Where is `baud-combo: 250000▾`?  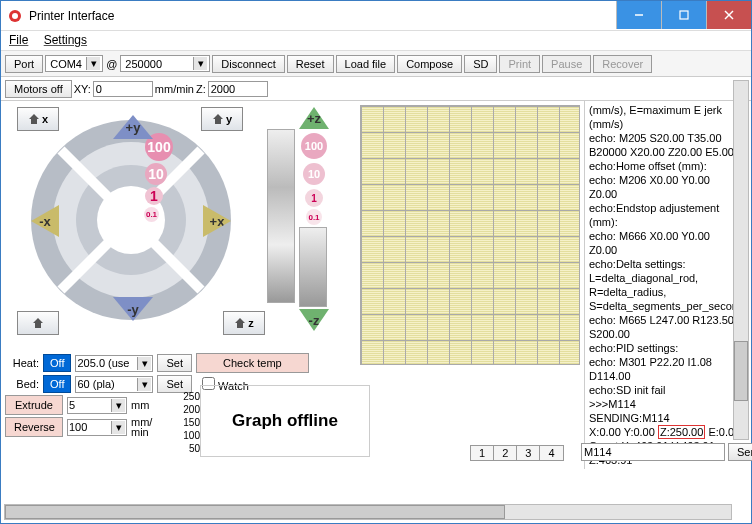 baud-combo: 250000▾ is located at coordinates (165, 64).